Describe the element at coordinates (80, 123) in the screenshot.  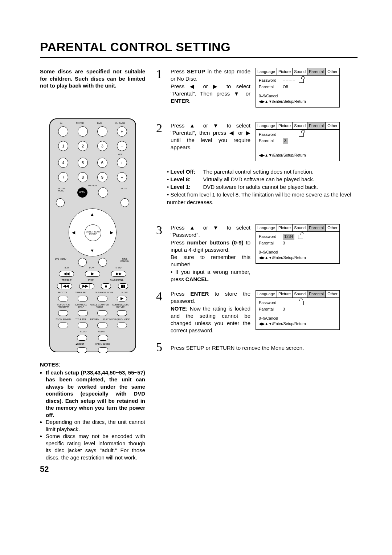
I see `remote-label-tvvcr: TV/VCR` at that location.